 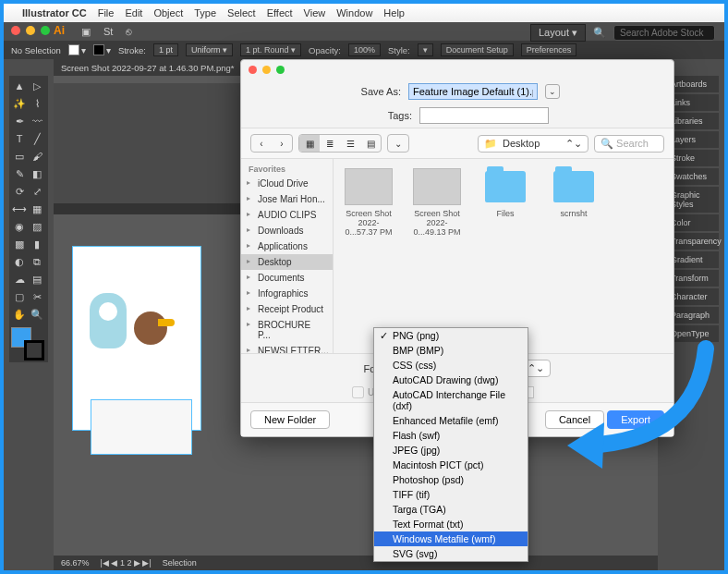 I want to click on location-dropdown: 📁 Desktop ⌃⌄, so click(x=533, y=144).